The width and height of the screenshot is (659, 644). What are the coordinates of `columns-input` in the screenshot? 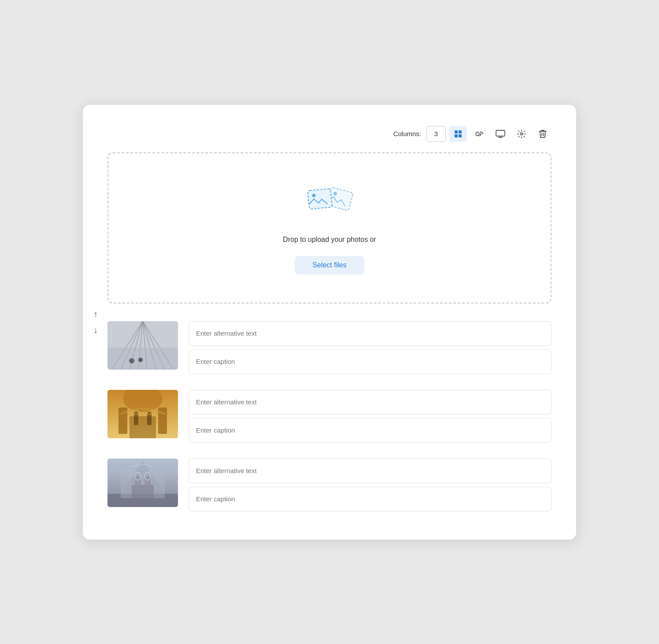 It's located at (436, 134).